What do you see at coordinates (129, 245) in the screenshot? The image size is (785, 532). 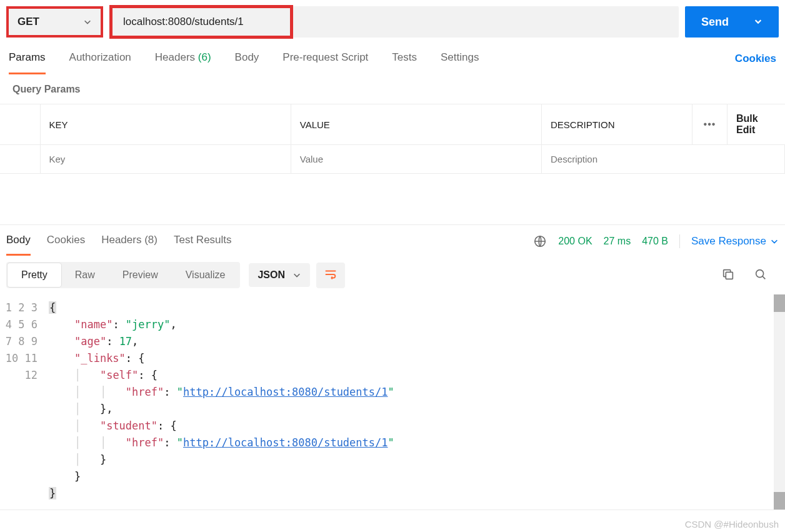 I see `resp-tab-headers: Headers (8)` at bounding box center [129, 245].